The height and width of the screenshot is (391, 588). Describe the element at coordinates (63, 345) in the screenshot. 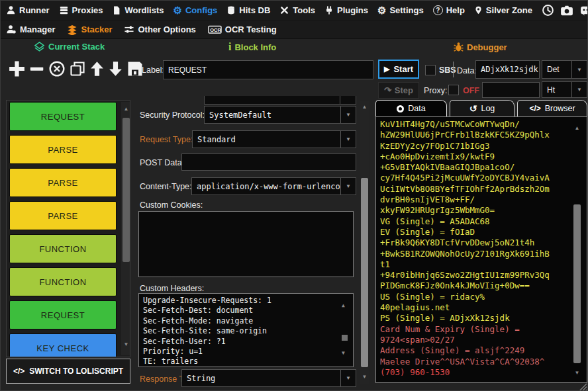

I see `stack-block: KEY CHECK` at that location.